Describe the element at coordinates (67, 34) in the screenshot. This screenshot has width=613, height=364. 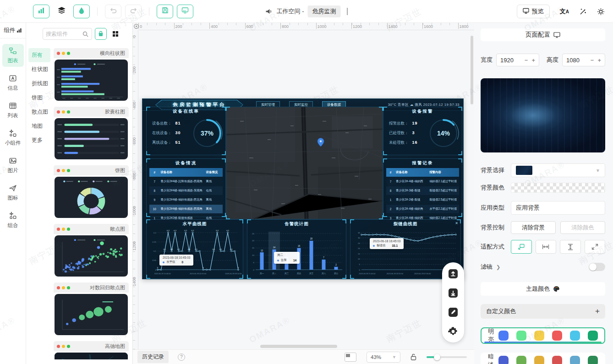
I see `search-box` at that location.